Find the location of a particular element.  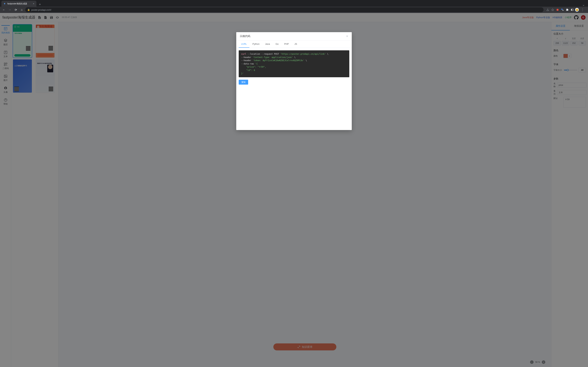

browser-addressbar: ← → ⟳ ⌂ 🔒 poster.prodapi.cn/#/ 🐱 ⋮ is located at coordinates (294, 10).